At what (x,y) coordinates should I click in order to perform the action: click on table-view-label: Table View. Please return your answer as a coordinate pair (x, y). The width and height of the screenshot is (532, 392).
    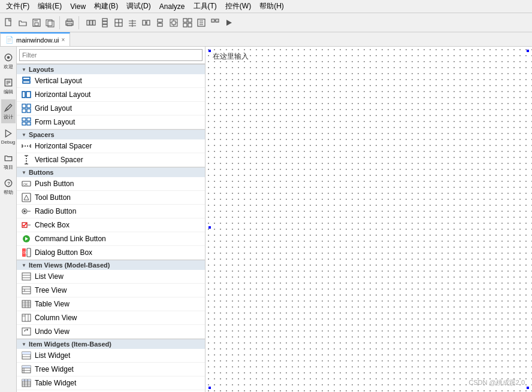
    Looking at the image, I should click on (52, 304).